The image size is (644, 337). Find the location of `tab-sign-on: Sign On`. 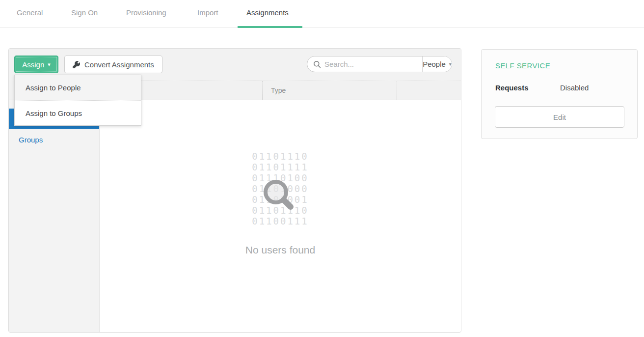

tab-sign-on: Sign On is located at coordinates (84, 13).